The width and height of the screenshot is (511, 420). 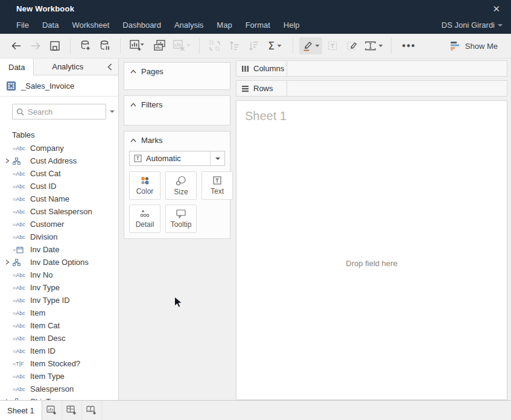 What do you see at coordinates (55, 46) in the screenshot?
I see `save-button` at bounding box center [55, 46].